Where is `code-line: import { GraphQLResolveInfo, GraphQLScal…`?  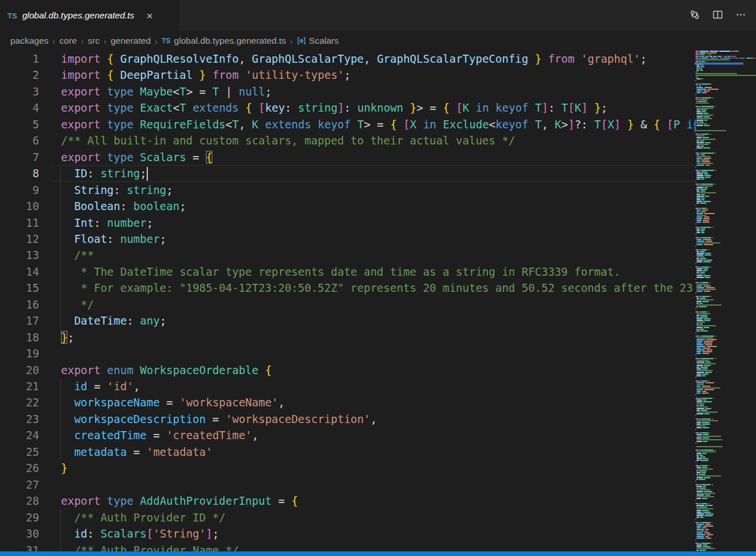
code-line: import { GraphQLResolveInfo, GraphQLScal… is located at coordinates (348, 59).